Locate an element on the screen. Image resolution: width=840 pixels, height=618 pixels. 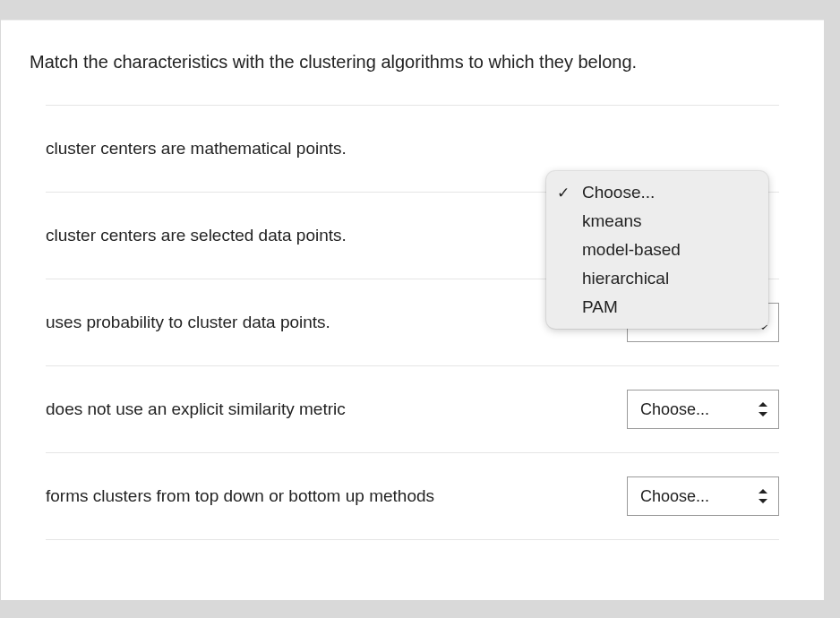
dropdown-option-pam: PAM is located at coordinates (657, 307).